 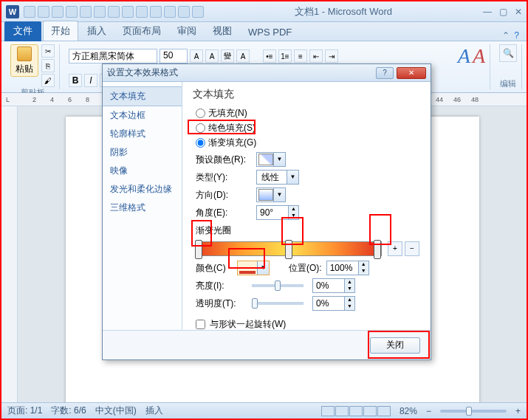 I want to click on tab-review: 审阅, so click(x=187, y=31).